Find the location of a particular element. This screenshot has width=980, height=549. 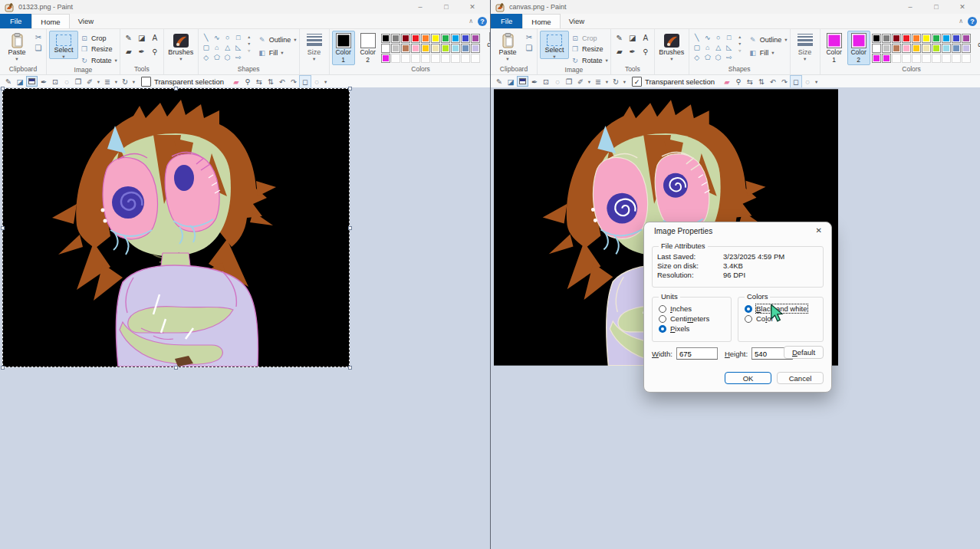

line-shape: ╲ is located at coordinates (697, 38).